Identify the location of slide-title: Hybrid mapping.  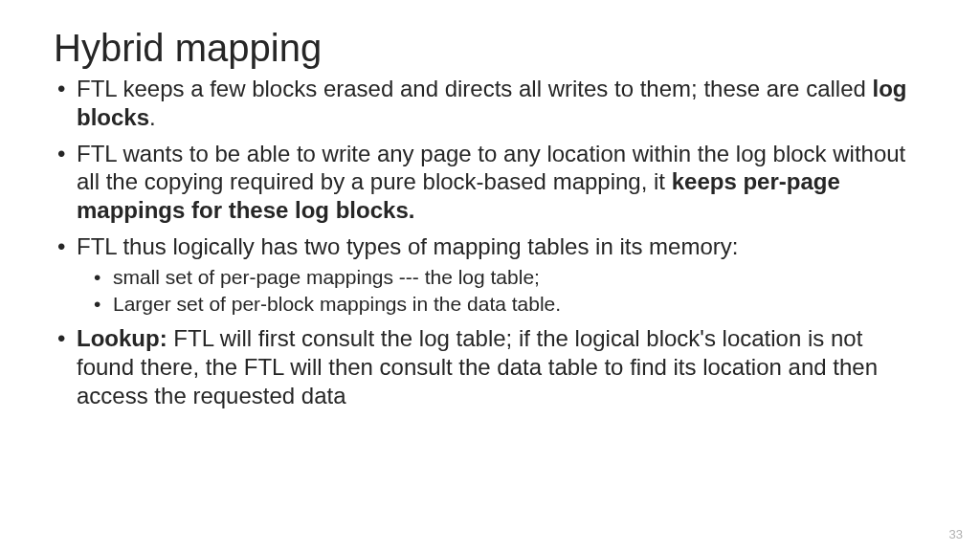
(490, 48).